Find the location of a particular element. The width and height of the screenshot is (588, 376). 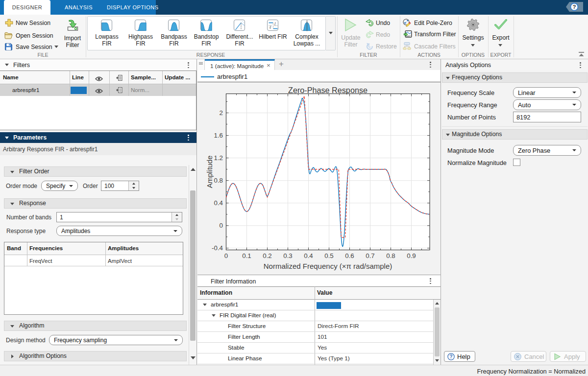

svg-text: -0.4 is located at coordinates (218, 248).